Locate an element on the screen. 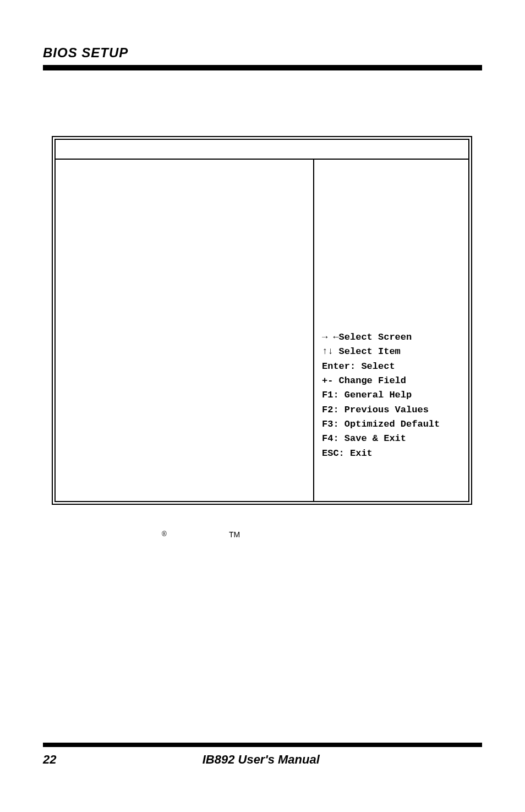 Image resolution: width=525 pixels, height=812 pixels. help-optimized-default: F3: Optimized Default is located at coordinates (392, 424).